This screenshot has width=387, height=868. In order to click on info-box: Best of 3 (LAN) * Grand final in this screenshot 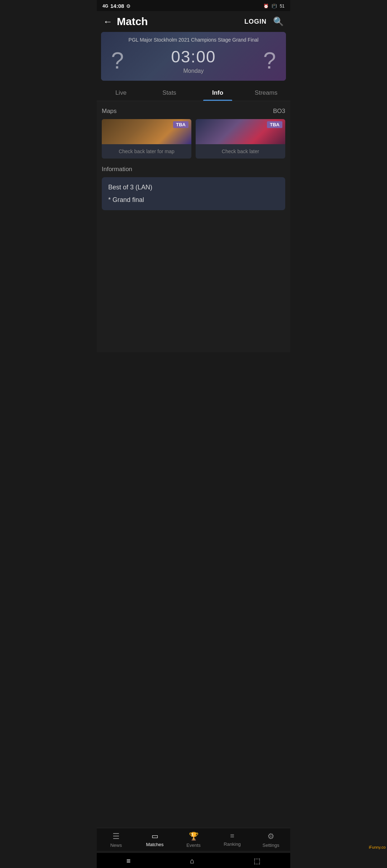, I will do `click(194, 194)`.